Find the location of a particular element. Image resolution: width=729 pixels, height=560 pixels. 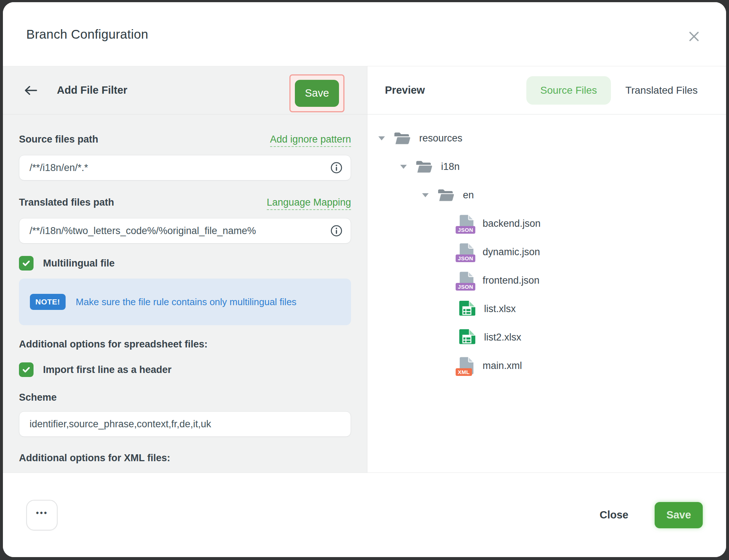

tree-item-dynamic.json: JSONdynamic.json is located at coordinates (547, 252).